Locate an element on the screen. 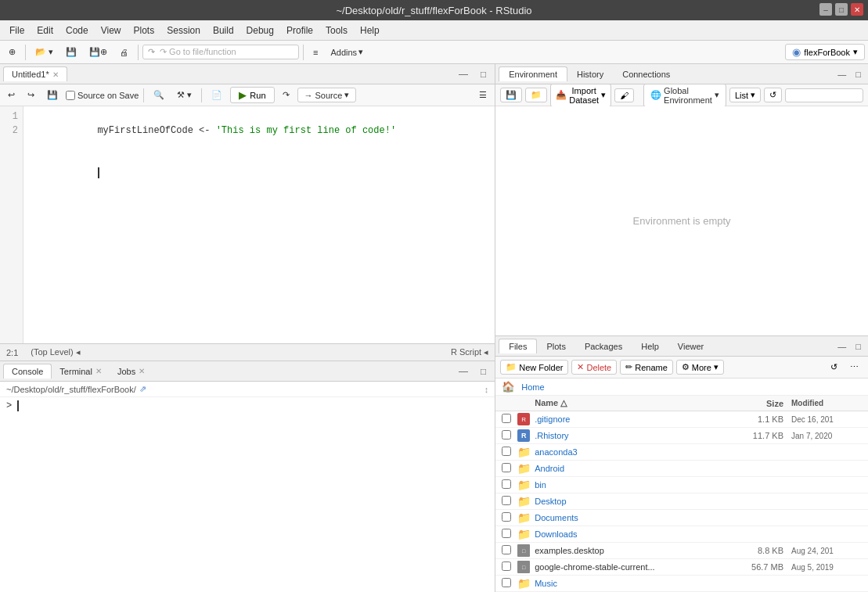  terminal-close: ✕ is located at coordinates (99, 371).